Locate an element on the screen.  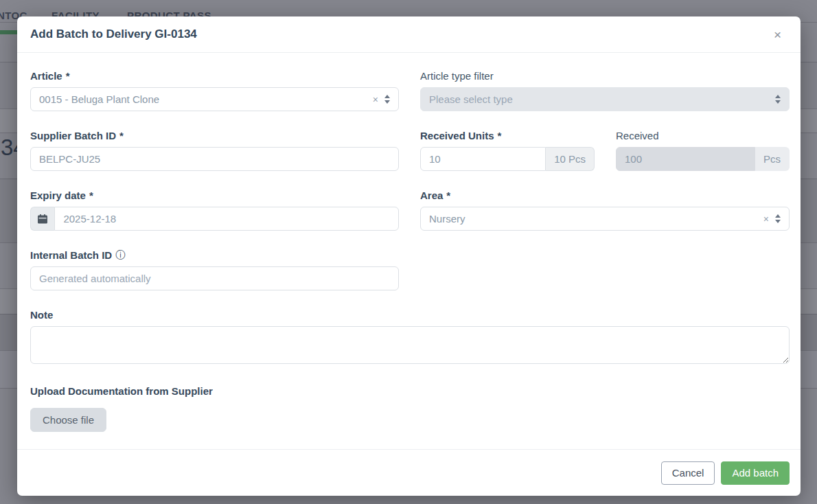
supplier-batch-id-input is located at coordinates (214, 159).